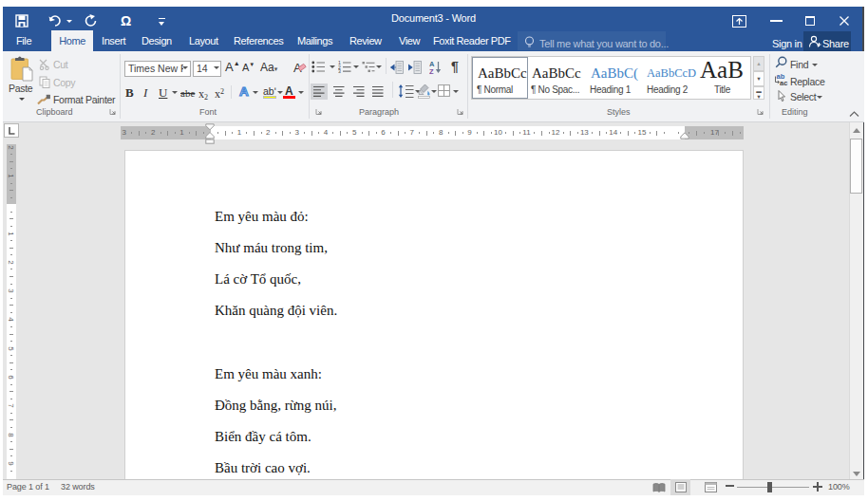  Describe the element at coordinates (783, 83) in the screenshot. I see `svg-text: ac` at that location.